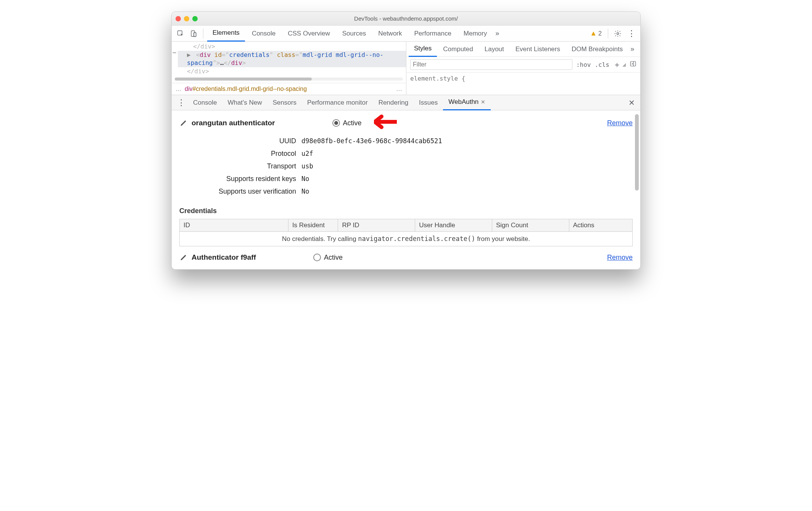 This screenshot has width=812, height=511. Describe the element at coordinates (245, 103) in the screenshot. I see `drawer-tab-whats-new: What's New` at that location.